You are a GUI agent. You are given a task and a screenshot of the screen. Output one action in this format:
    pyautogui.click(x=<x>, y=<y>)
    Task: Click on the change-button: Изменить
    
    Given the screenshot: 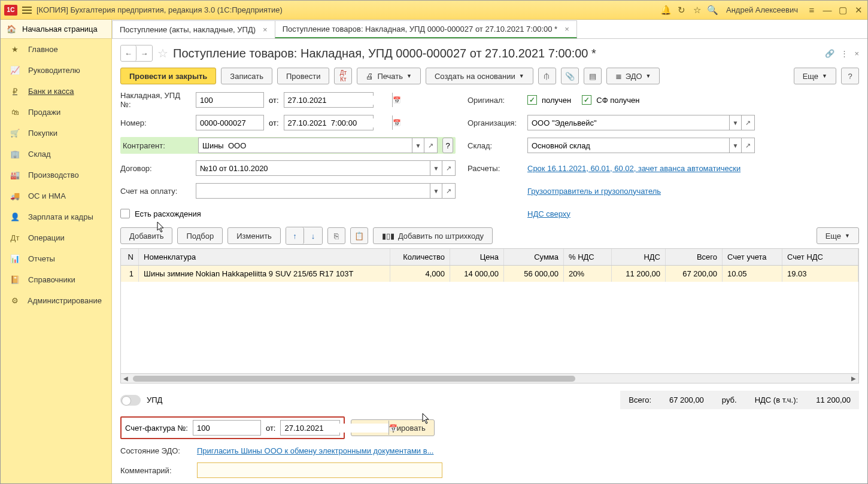 What is the action you would take?
    pyautogui.click(x=254, y=236)
    